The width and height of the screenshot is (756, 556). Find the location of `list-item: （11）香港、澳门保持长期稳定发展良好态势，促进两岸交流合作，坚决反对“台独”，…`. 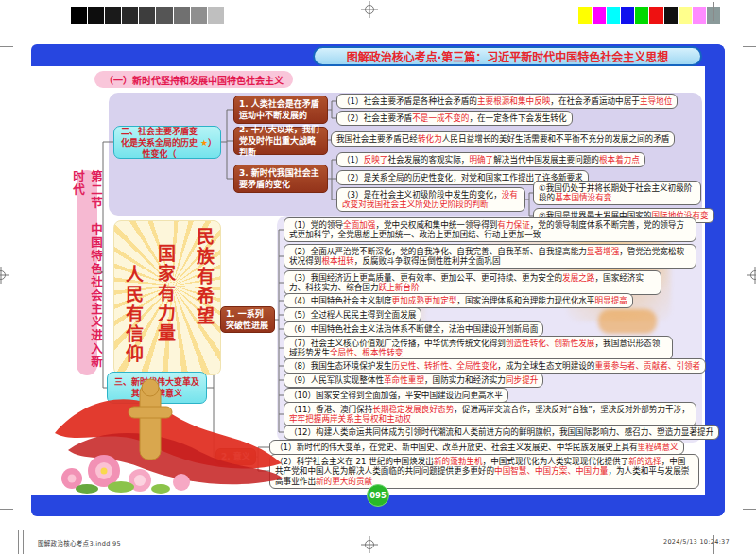

list-item: （11）香港、澳门保持长期稳定发展良好态势，促进两岸交流合作，坚决反对“台独”，… is located at coordinates (490, 414).